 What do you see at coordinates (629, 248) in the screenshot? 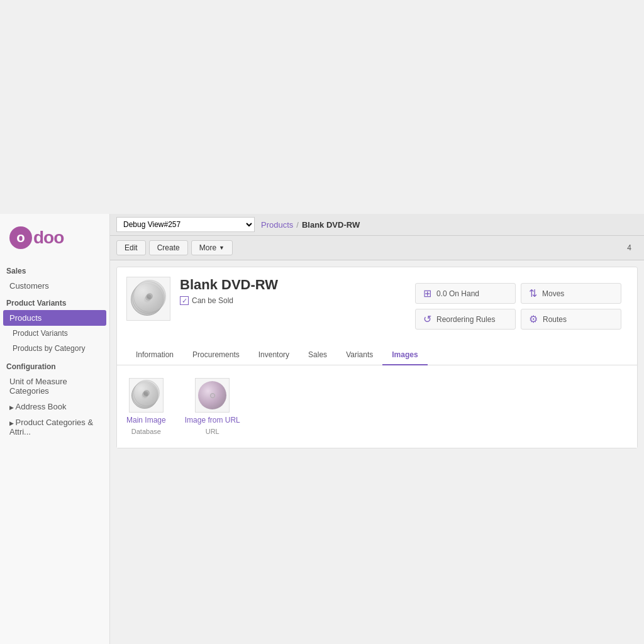
I see `page-number: 4` at bounding box center [629, 248].